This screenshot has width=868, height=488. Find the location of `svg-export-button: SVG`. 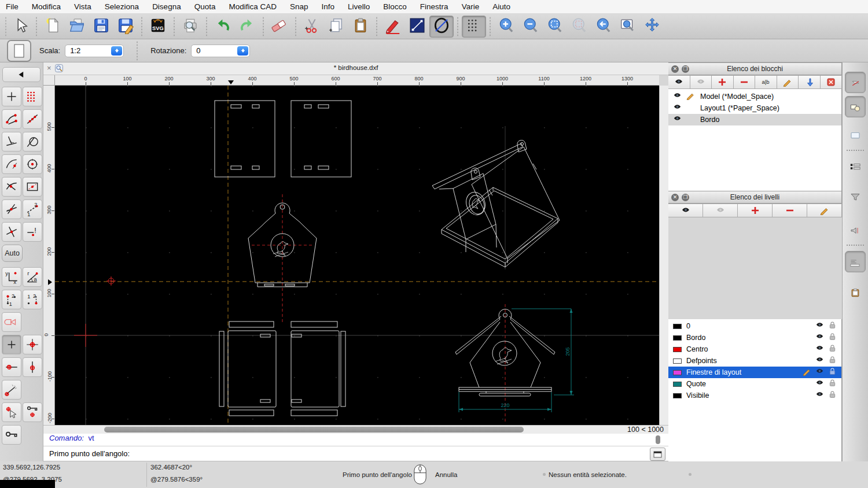

svg-export-button: SVG is located at coordinates (158, 27).